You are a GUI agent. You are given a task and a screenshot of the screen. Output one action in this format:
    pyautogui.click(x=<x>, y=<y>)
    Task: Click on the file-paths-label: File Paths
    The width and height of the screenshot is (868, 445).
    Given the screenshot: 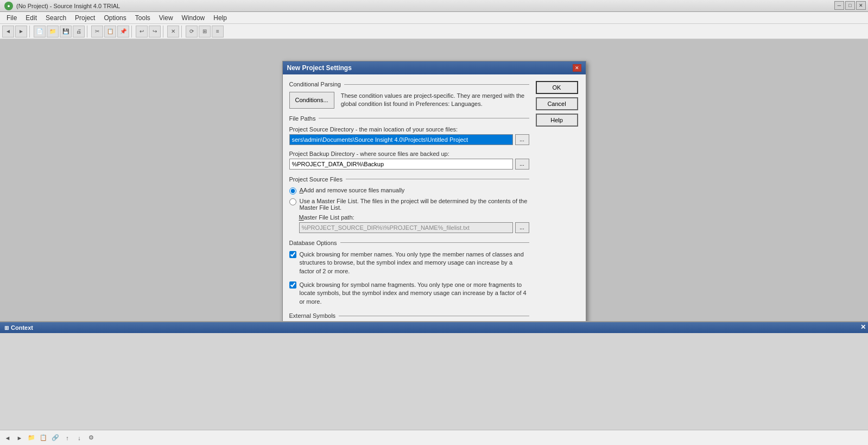 What is the action you would take?
    pyautogui.click(x=304, y=118)
    